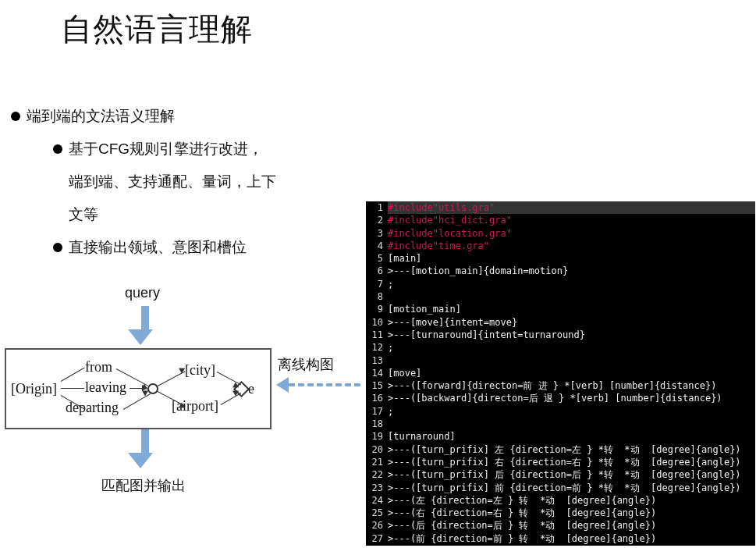  What do you see at coordinates (571, 386) in the screenshot?
I see `code-text: >---([forward]{directon=前 进 } *[verb] [n…` at bounding box center [571, 386].